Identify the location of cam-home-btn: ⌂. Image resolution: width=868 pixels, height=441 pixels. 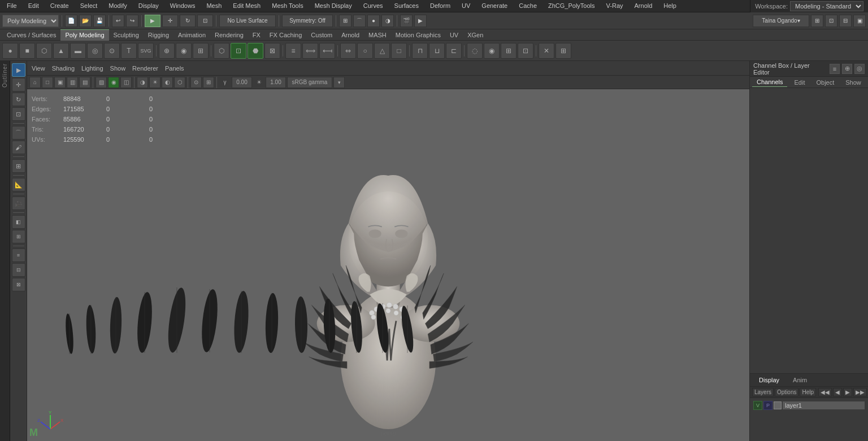
(35, 82).